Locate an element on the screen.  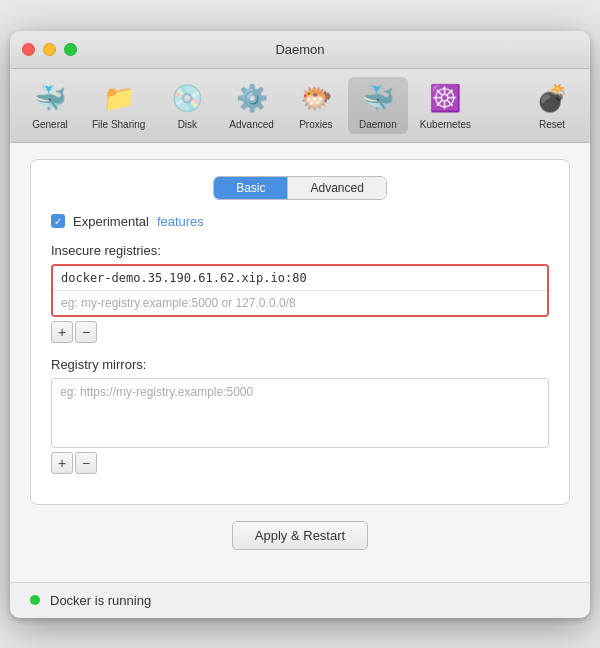
proxies-label: Proxies is located at coordinates (316, 124).